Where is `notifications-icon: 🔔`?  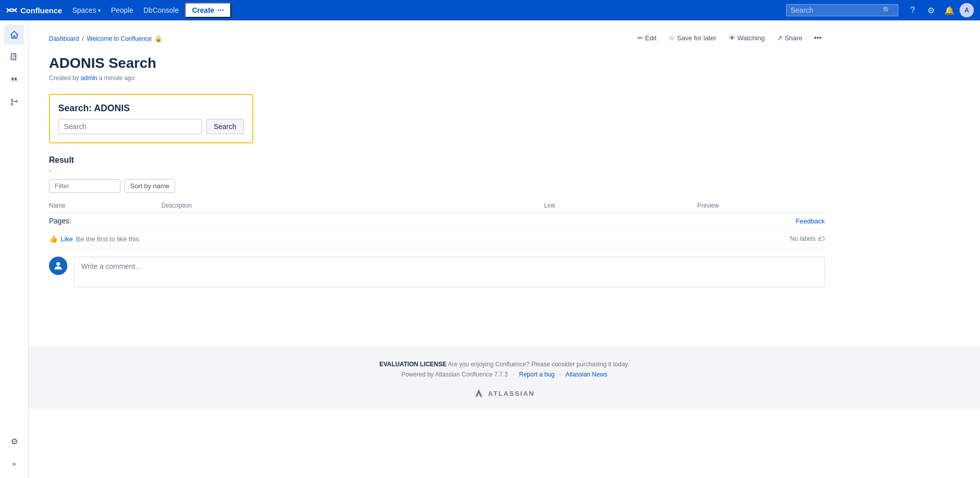 notifications-icon: 🔔 is located at coordinates (949, 10).